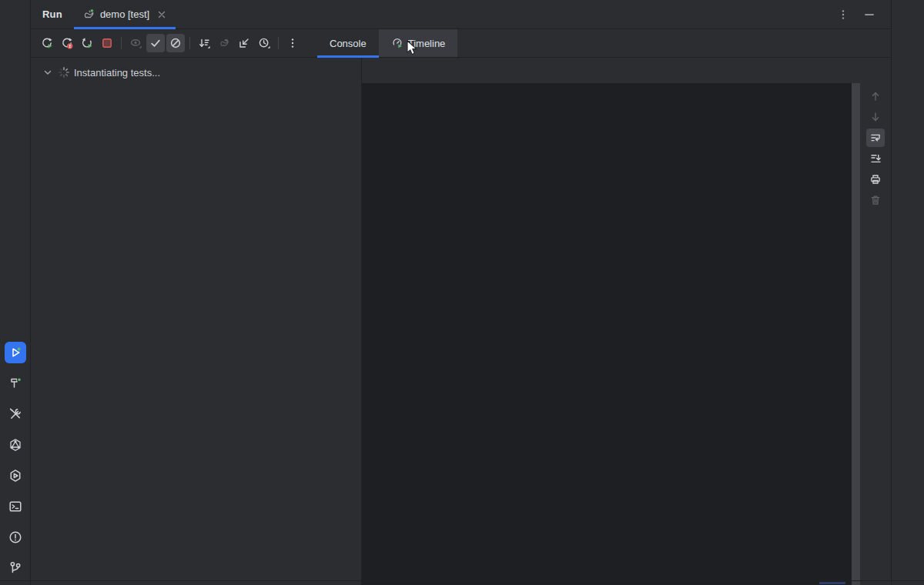 This screenshot has height=585, width=924. What do you see at coordinates (856, 71) in the screenshot?
I see `scrollbar-top-gap` at bounding box center [856, 71].